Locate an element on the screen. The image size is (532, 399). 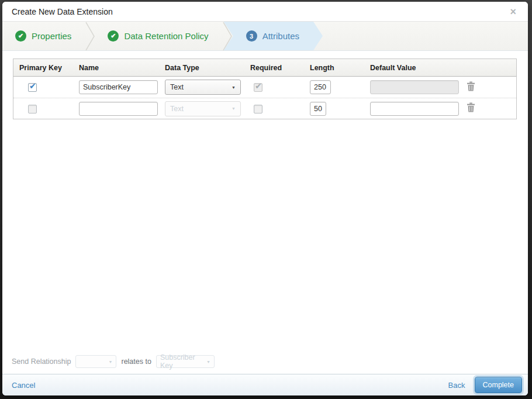
relates-to-value: Subscriber Key is located at coordinates (184, 362).